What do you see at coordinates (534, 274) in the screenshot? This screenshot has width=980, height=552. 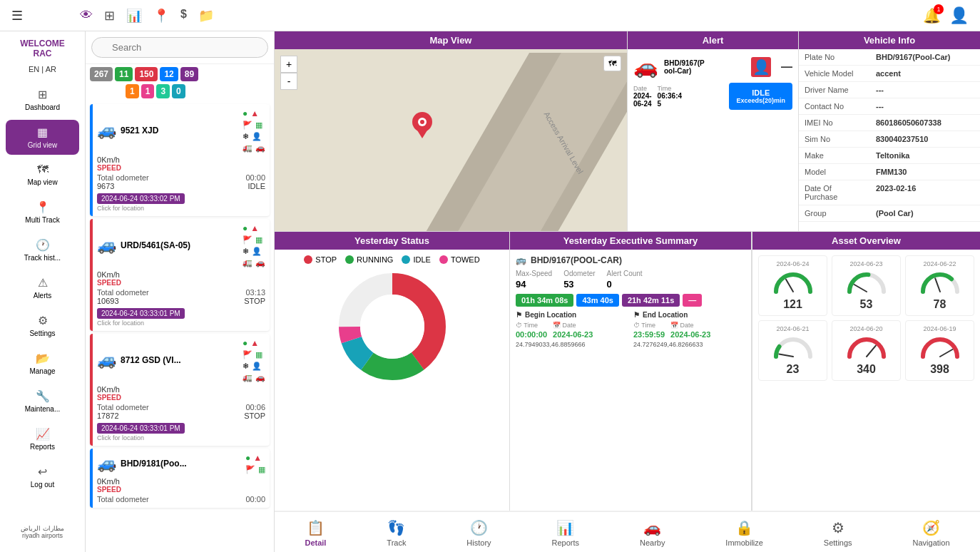 I see `maxspeed-label: Max-Speed` at bounding box center [534, 274].